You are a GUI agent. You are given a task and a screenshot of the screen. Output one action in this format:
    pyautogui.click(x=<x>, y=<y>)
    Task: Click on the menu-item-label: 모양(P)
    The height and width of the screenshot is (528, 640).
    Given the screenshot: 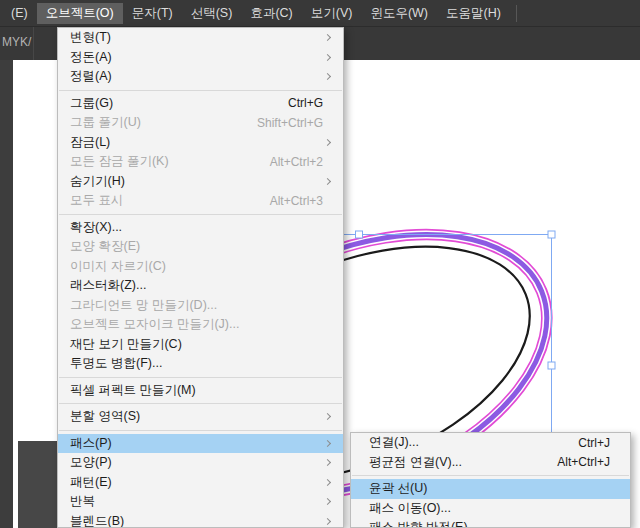 What is the action you would take?
    pyautogui.click(x=91, y=462)
    